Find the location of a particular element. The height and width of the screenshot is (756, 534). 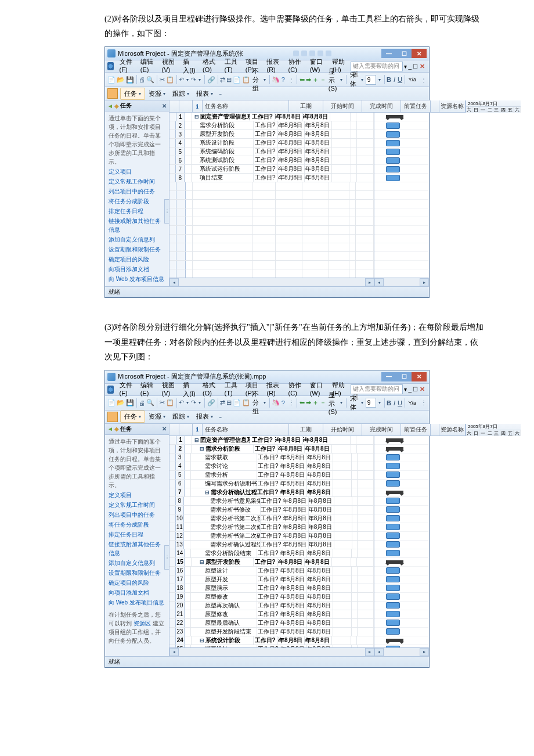

table-row: 2⊟需求分析阶段1 工作日?2005年8月8日2005年8月8日 is located at coordinates (272, 449).